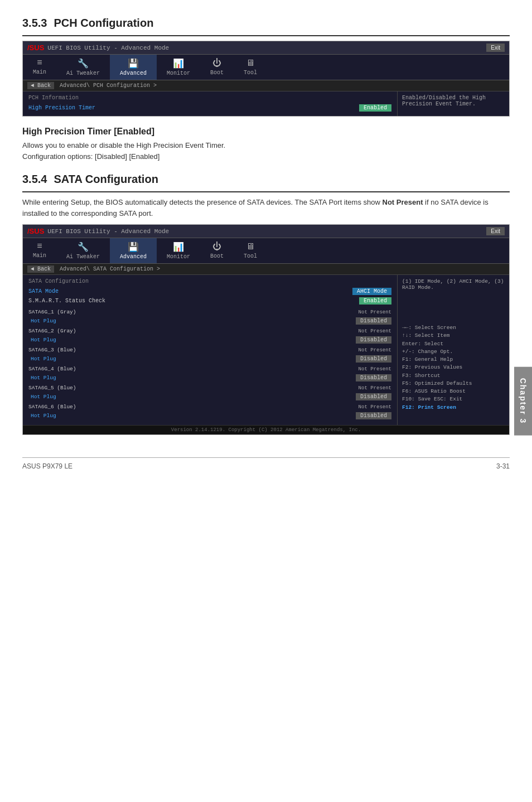 The height and width of the screenshot is (802, 532). I want to click on tool-icon-1: 🖥, so click(250, 64).